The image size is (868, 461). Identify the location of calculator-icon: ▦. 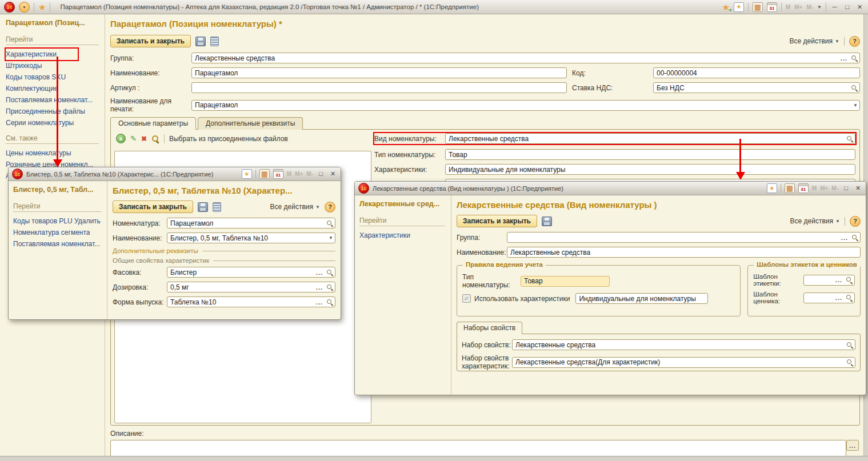
(790, 189).